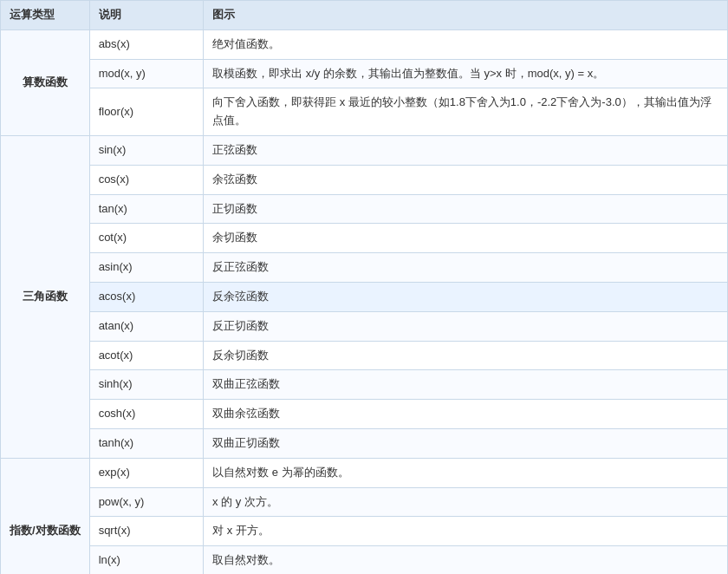 Image resolution: width=728 pixels, height=574 pixels. Describe the element at coordinates (466, 113) in the screenshot. I see `function-desc: 向下舍入函数，即获得距 x 最近的较小整数（如1.8下舍入为1.0，-2.2下舍…` at that location.